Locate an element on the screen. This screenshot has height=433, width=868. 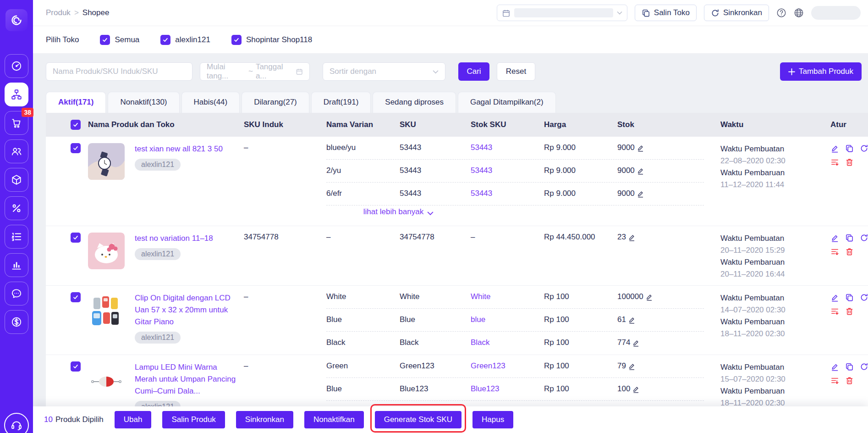
tab-aktif: Aktif(171) is located at coordinates (76, 102).